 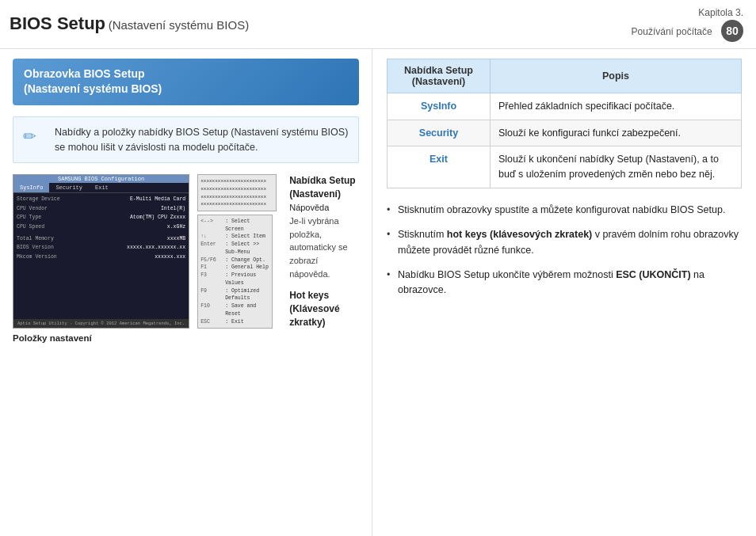 What do you see at coordinates (721, 13) in the screenshot?
I see `chapter-label: Kapitola 3.` at bounding box center [721, 13].